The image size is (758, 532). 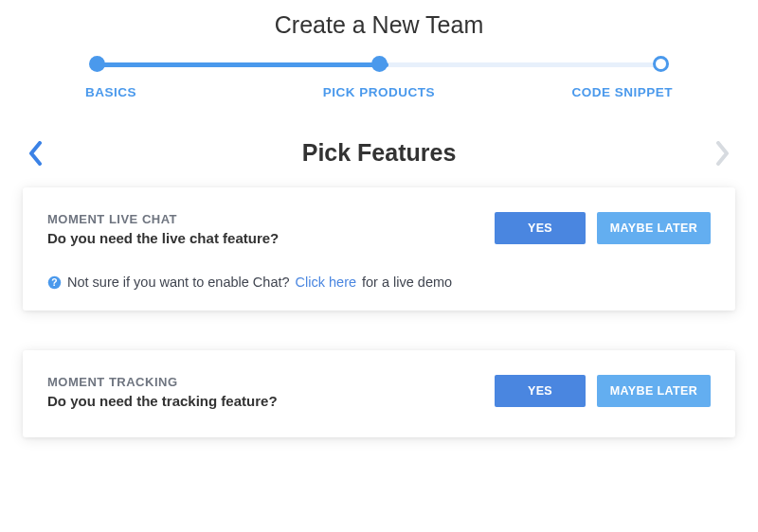 What do you see at coordinates (379, 153) in the screenshot?
I see `section-header: Pick Features` at bounding box center [379, 153].